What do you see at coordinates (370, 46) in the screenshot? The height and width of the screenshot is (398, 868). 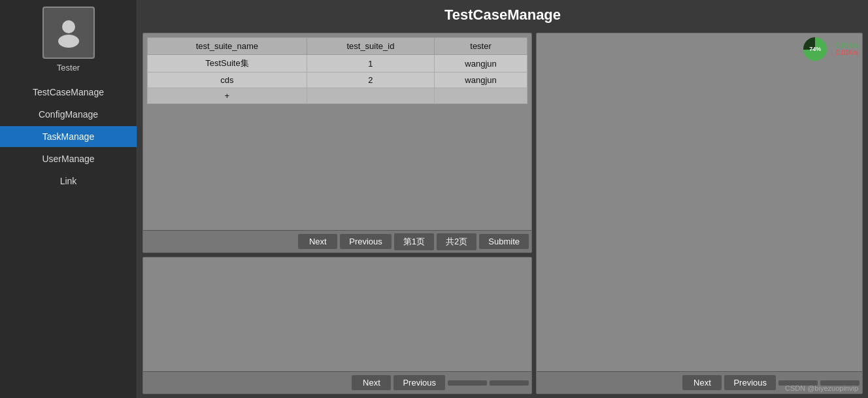 I see `col-header-id: test_suite_id` at bounding box center [370, 46].